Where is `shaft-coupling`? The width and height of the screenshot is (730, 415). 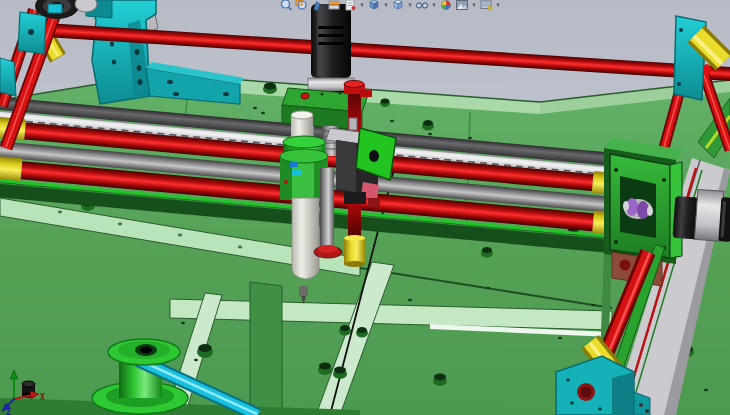 shaft-coupling is located at coordinates (86, 6).